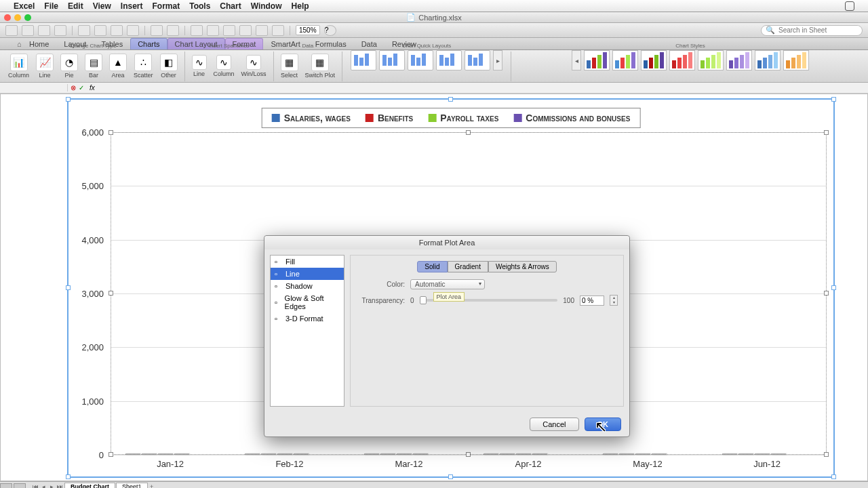 The width and height of the screenshot is (868, 488). What do you see at coordinates (307, 302) in the screenshot?
I see `dialog-side-glow-soft-edges: ▫Glow & Soft Edges` at bounding box center [307, 302].